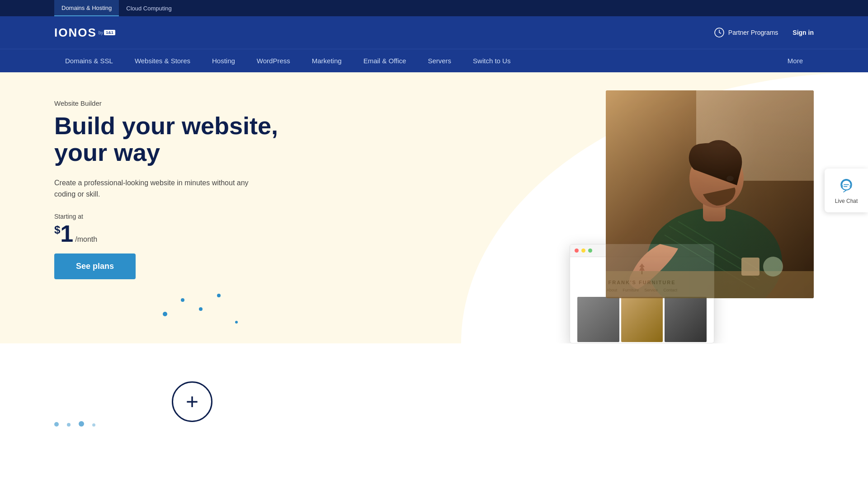 Image resolution: width=868 pixels, height=488 pixels. Describe the element at coordinates (846, 191) in the screenshot. I see `live-chat-widget: Live Chat` at that location.